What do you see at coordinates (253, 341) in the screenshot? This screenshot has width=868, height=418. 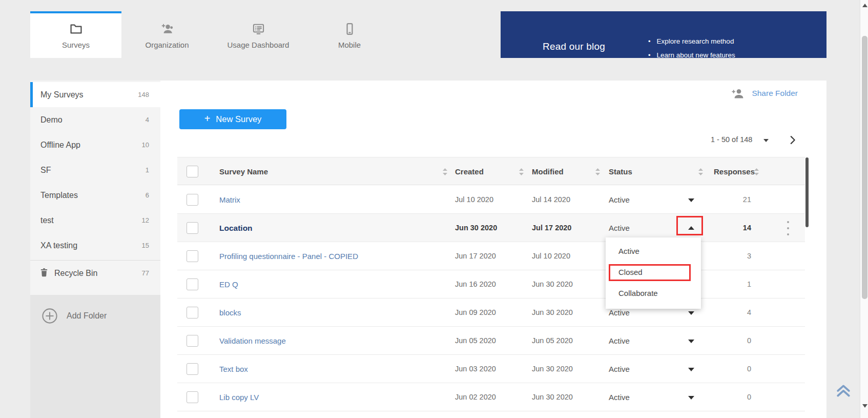 I see `survey-name-link: Validation message` at bounding box center [253, 341].